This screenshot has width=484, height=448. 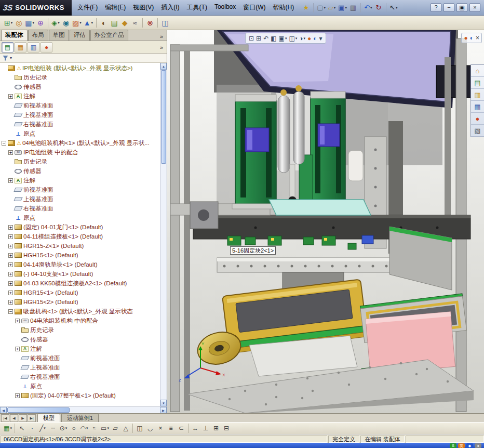 I want to click on bill-of-materials-icon: ▤, so click(x=114, y=23).